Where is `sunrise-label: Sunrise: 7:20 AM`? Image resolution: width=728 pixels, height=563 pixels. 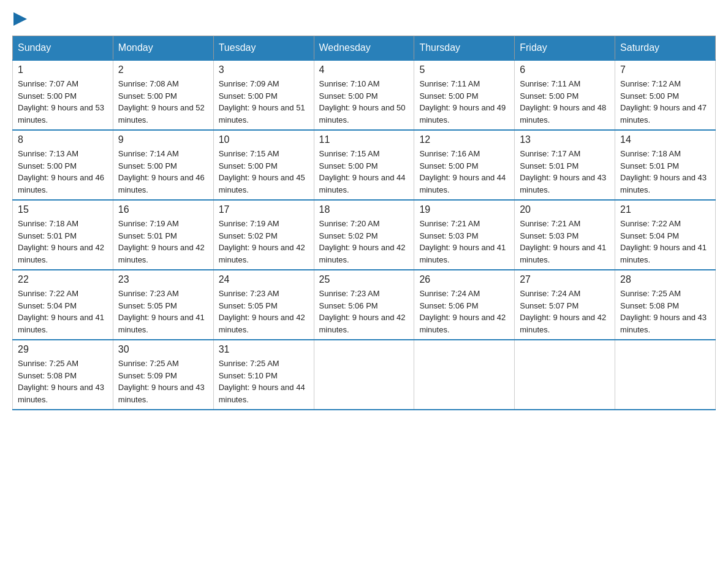
sunrise-label: Sunrise: 7:20 AM is located at coordinates (349, 223).